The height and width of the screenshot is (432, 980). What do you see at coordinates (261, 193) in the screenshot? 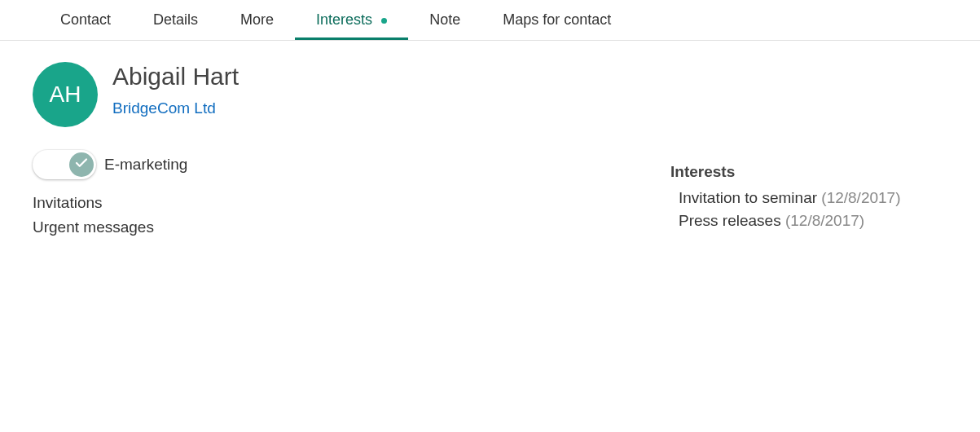
I see `subscription-list: E-marketing Invitations Urgent messages` at bounding box center [261, 193].